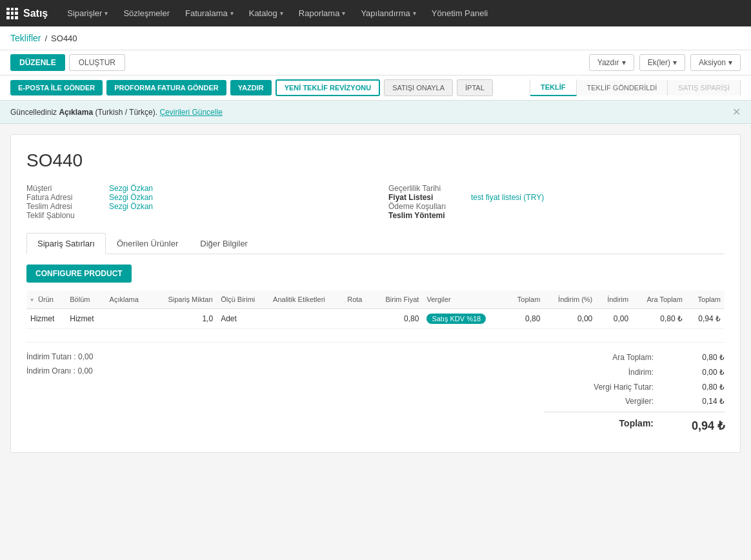  I want to click on status-tab-siparis: SATIŞ SİPARİŞİ, so click(705, 88).